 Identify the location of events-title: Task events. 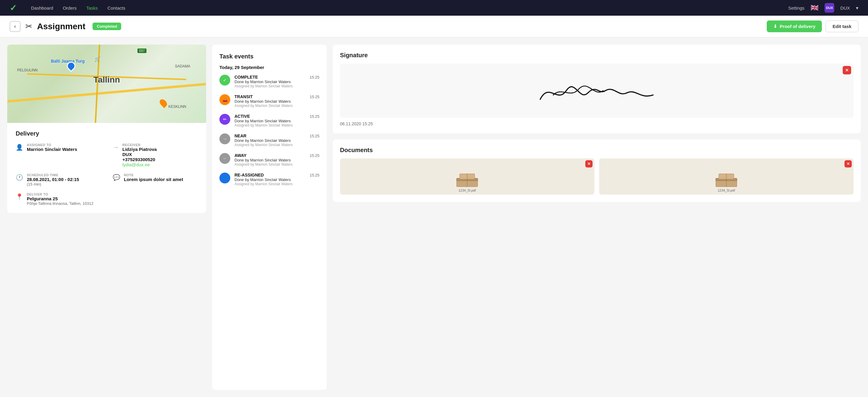
(270, 57).